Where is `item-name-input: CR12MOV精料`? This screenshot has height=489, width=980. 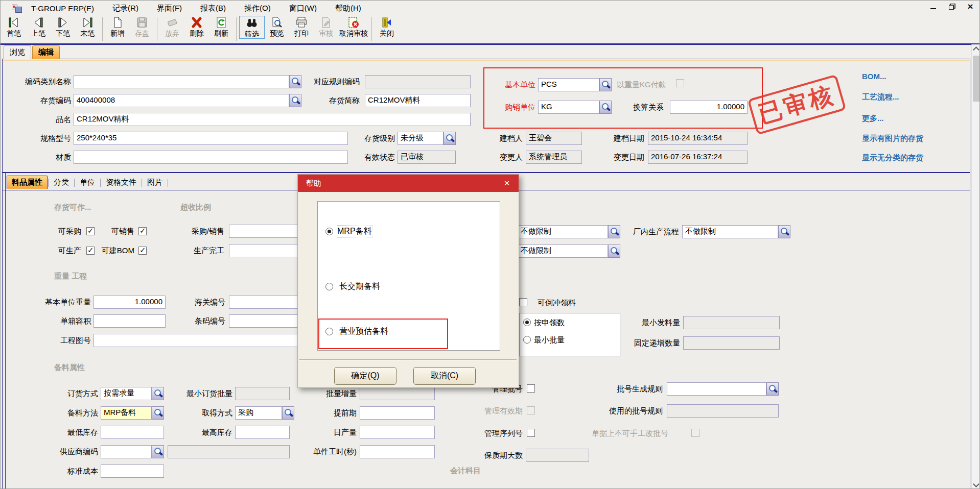 item-name-input: CR12MOV精料 is located at coordinates (272, 119).